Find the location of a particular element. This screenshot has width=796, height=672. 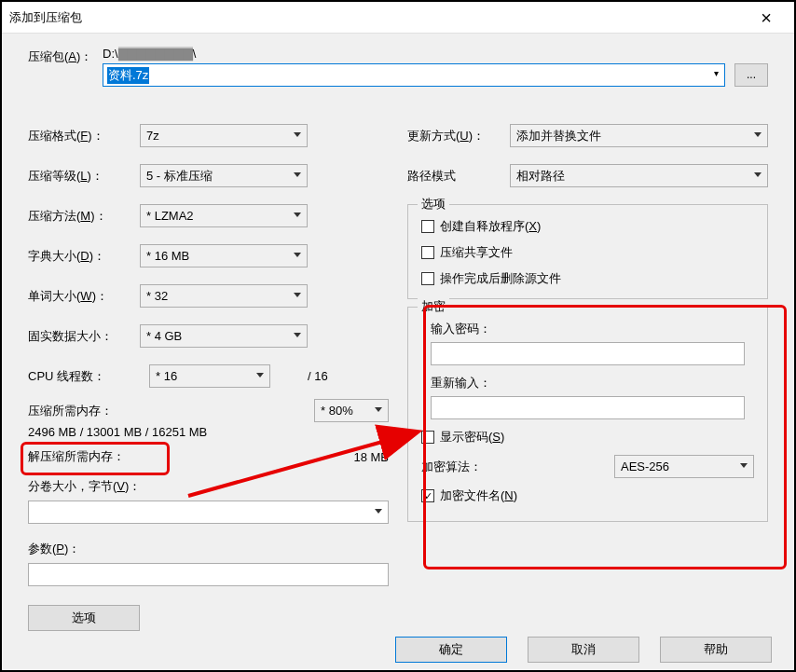

mem-decomp-value: 18 MB is located at coordinates (371, 457).